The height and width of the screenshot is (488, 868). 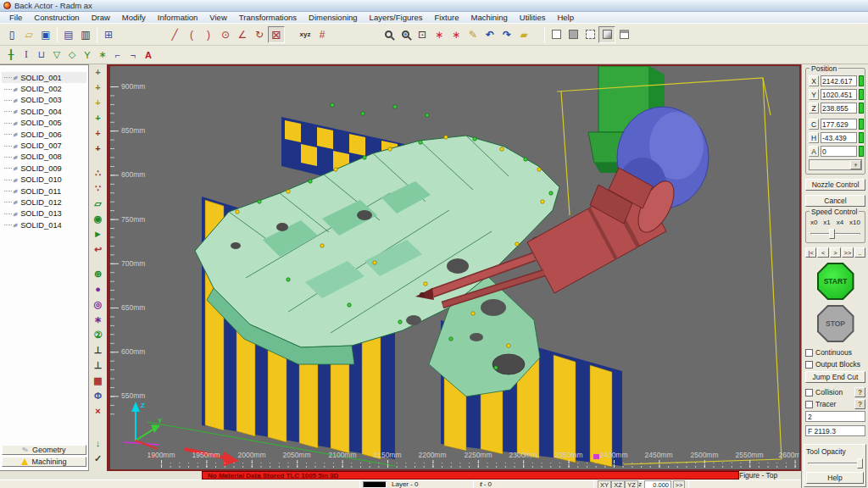 What do you see at coordinates (618, 485) in the screenshot?
I see `plane-xz-button: XZ` at bounding box center [618, 485].